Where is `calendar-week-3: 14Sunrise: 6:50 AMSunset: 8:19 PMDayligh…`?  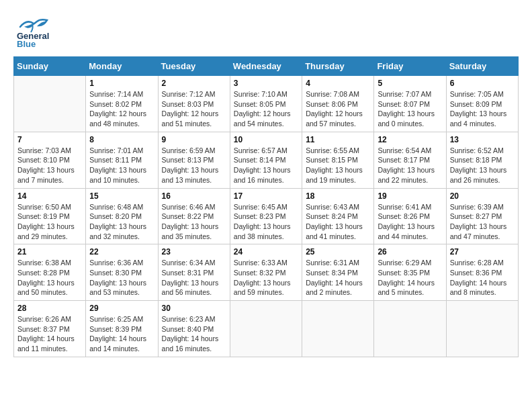 calendar-week-3: 14Sunrise: 6:50 AMSunset: 8:19 PMDayligh… is located at coordinates (266, 216).